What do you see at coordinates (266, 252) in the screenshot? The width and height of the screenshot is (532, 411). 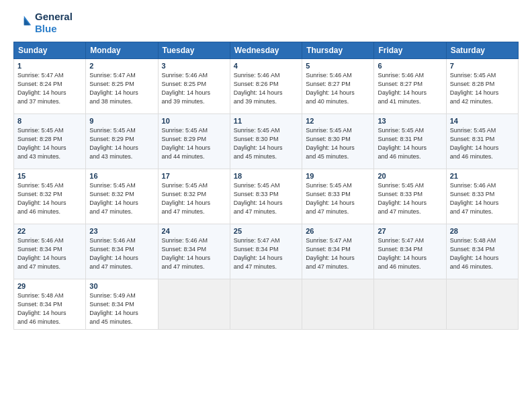 I see `calendar-cell: 25Sunrise: 5:47 AMSunset: 8:34 PMDayligh…` at bounding box center [266, 252].